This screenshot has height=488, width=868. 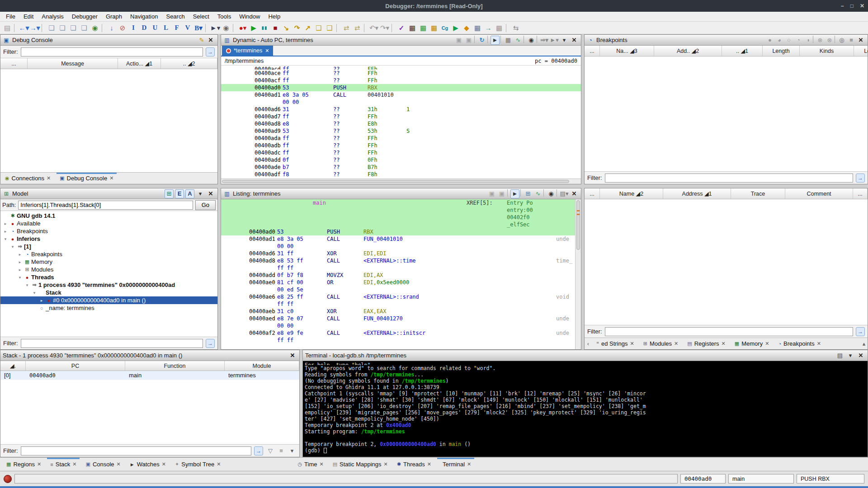 I want to click on disasm-row: 00400adb ff ?? FFh, so click(x=401, y=145).